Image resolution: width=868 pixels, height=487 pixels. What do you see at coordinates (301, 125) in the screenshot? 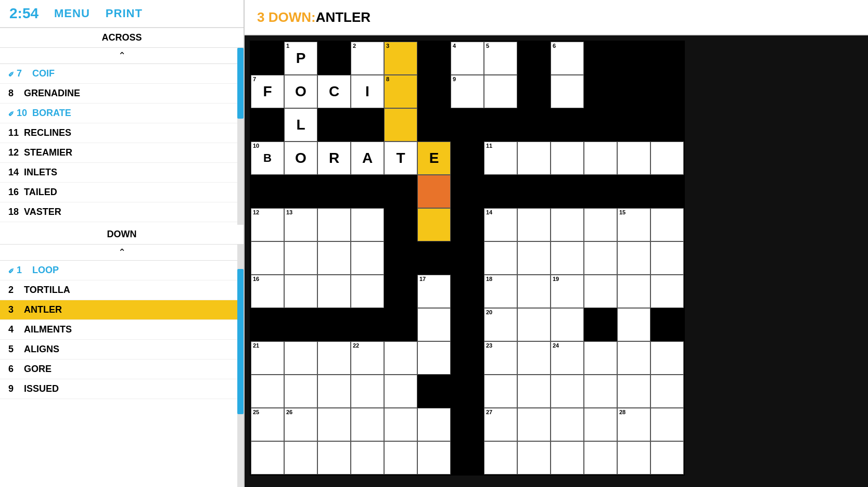
I see `cell-2-1: L` at bounding box center [301, 125].